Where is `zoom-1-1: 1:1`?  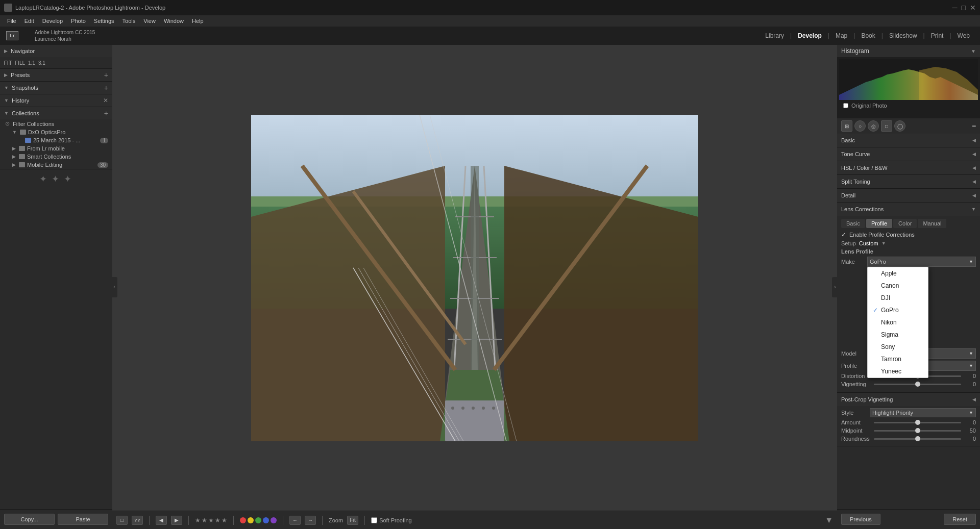
zoom-1-1: 1:1 is located at coordinates (32, 63).